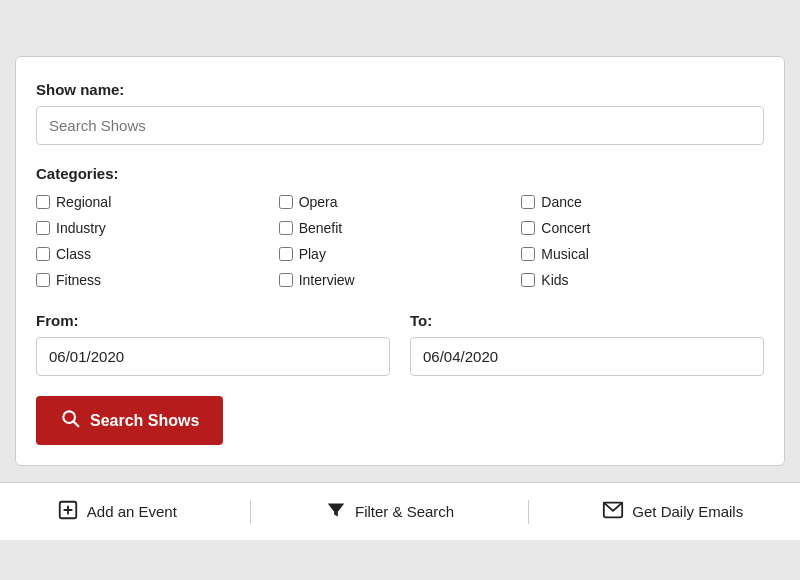 This screenshot has width=800, height=580. What do you see at coordinates (213, 344) in the screenshot?
I see `from-group: From:` at bounding box center [213, 344].